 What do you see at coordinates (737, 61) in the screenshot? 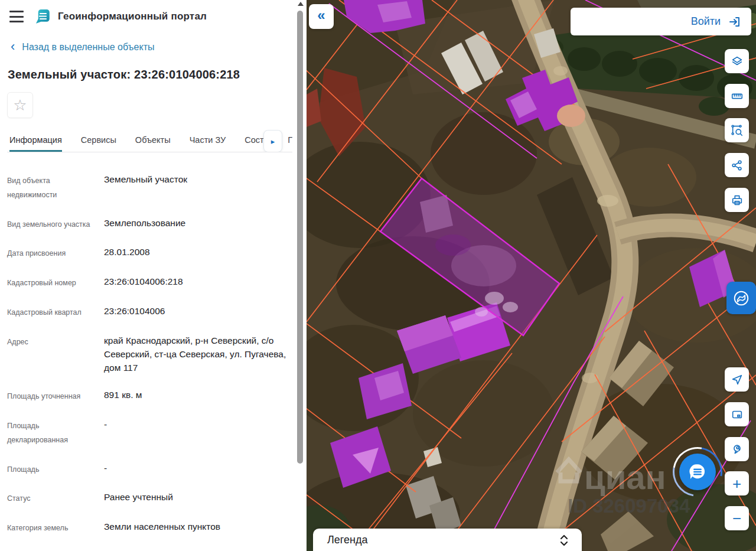
I see `layers-icon` at bounding box center [737, 61].